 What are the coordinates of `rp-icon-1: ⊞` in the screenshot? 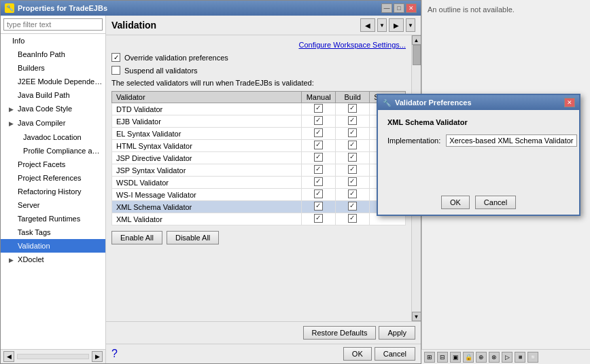 It's located at (430, 357).